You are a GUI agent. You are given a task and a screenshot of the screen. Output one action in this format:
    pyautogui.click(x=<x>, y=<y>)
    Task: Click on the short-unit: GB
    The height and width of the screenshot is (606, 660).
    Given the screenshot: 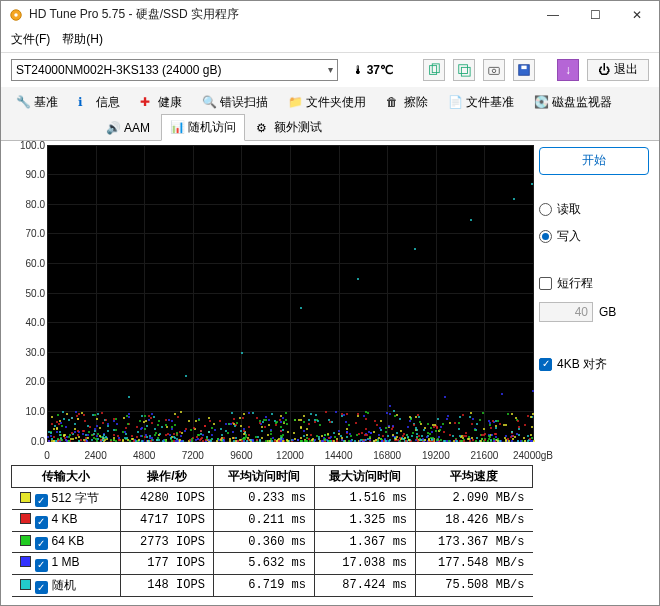 What is the action you would take?
    pyautogui.click(x=608, y=312)
    